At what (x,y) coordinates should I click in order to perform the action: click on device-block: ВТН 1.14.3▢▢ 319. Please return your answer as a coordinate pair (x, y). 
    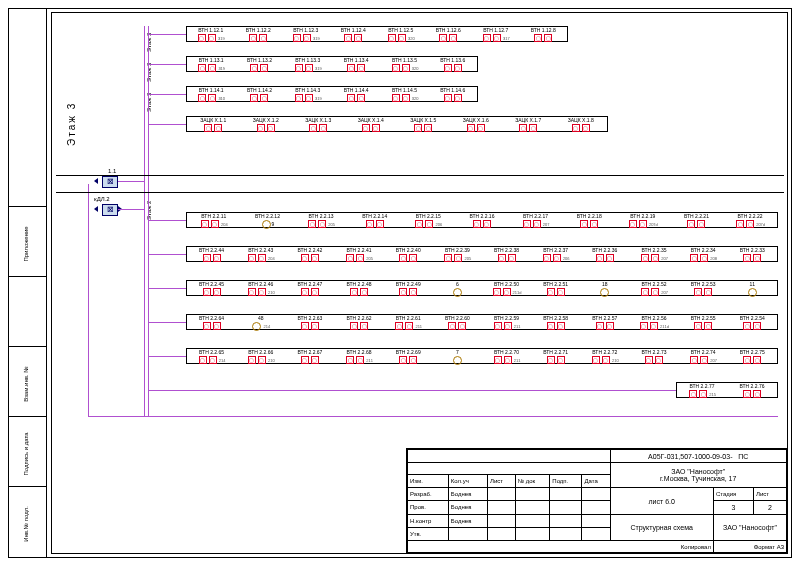
    Looking at the image, I should click on (308, 94).